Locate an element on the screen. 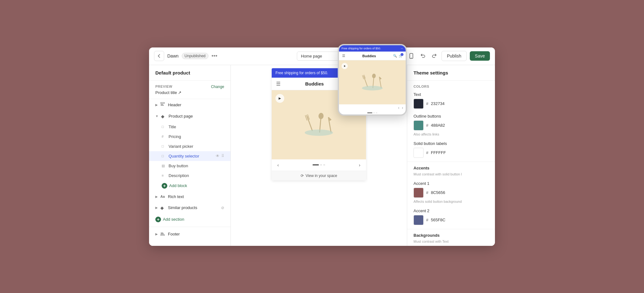  mobile-product-image: ▶ is located at coordinates (372, 82).